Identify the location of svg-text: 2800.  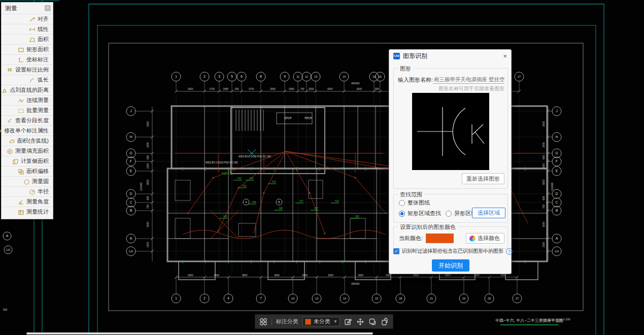
(216, 275).